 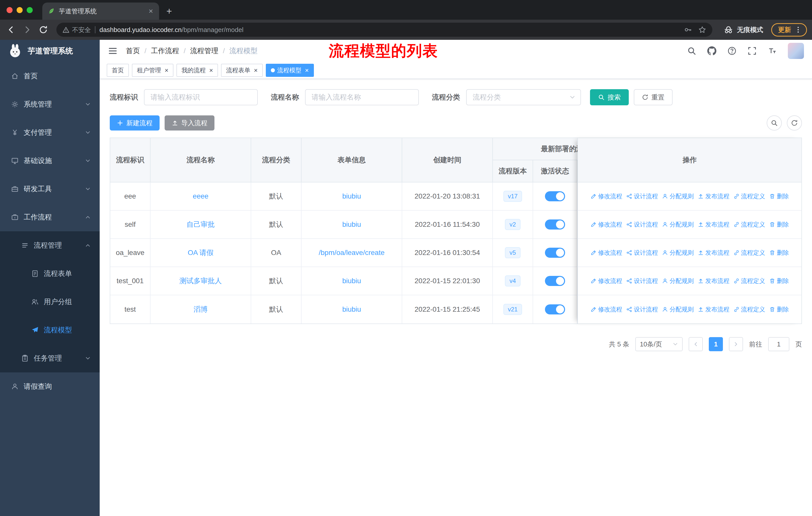 What do you see at coordinates (794, 123) in the screenshot?
I see `refresh-table-button` at bounding box center [794, 123].